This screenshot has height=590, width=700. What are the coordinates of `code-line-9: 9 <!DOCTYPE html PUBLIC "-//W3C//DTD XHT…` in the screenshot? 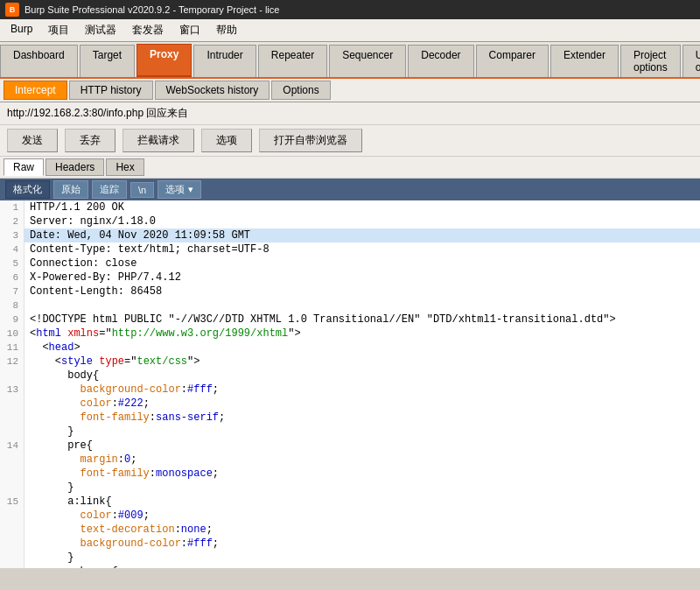 It's located at (350, 320).